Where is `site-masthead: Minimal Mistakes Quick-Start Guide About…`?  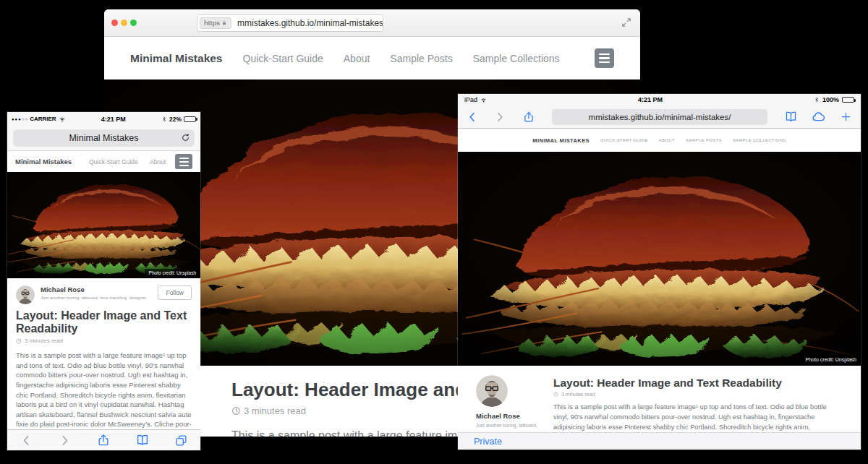 site-masthead: Minimal Mistakes Quick-Start Guide About… is located at coordinates (372, 58).